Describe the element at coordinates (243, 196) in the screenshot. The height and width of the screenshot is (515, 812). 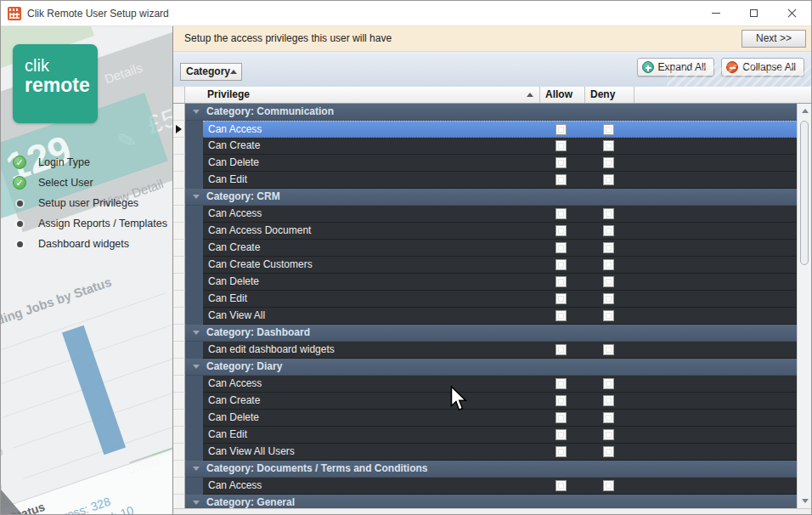
I see `category-label: Category: CRM` at that location.